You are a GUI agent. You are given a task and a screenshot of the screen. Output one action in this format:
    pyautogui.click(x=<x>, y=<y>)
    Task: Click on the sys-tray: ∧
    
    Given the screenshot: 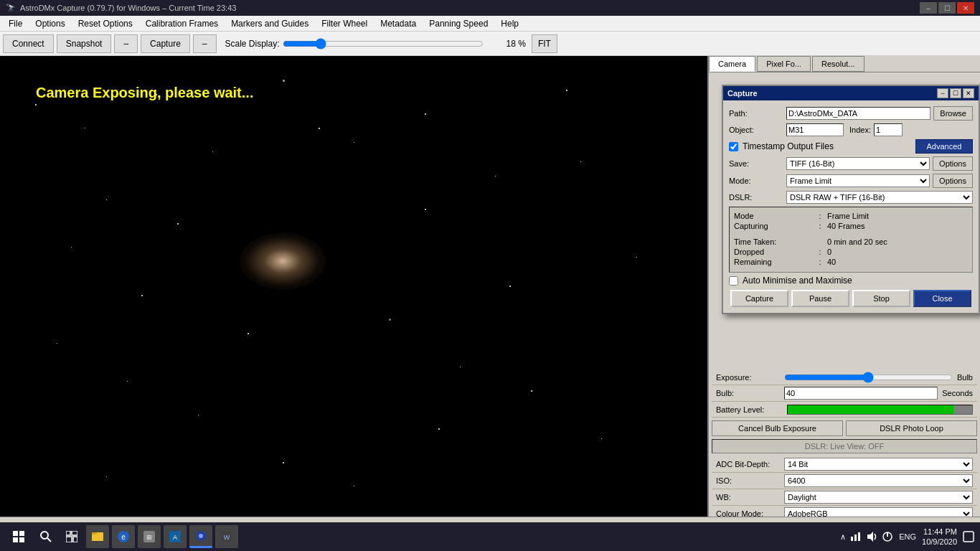 What is the action you would take?
    pyautogui.click(x=867, y=537)
    